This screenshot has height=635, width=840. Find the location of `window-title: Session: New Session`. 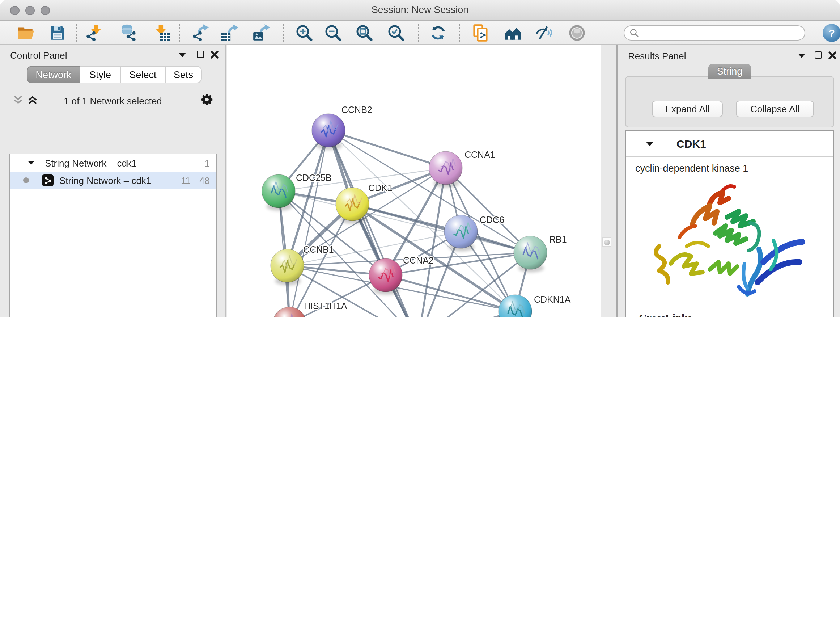

window-title: Session: New Session is located at coordinates (420, 10).